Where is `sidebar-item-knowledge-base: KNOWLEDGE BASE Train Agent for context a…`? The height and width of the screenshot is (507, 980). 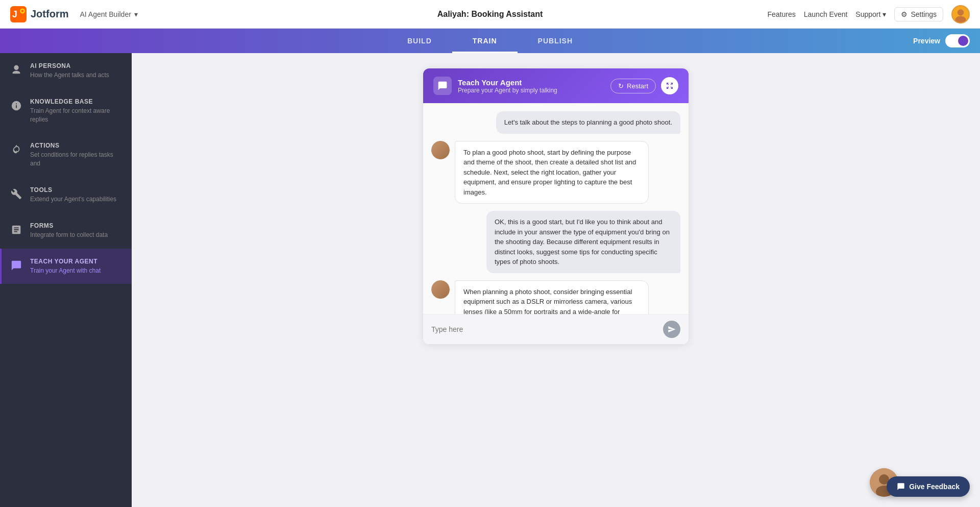 sidebar-item-knowledge-base: KNOWLEDGE BASE Train Agent for context a… is located at coordinates (66, 111).